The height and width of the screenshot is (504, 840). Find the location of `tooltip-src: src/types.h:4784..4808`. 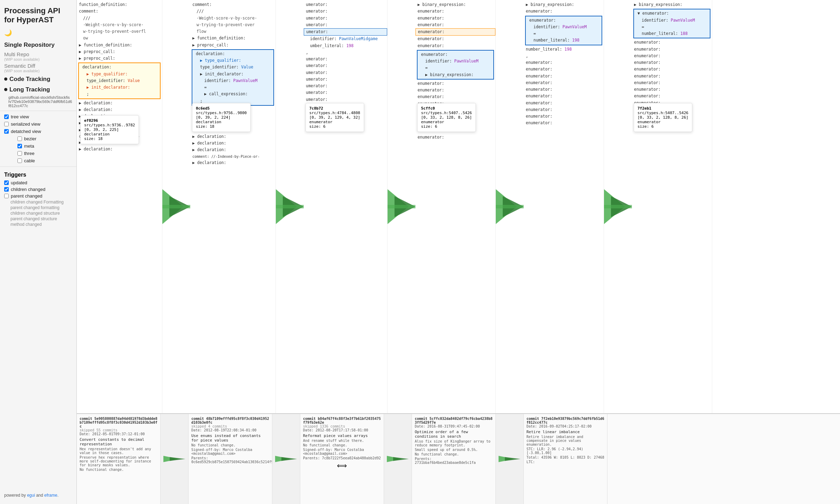

tooltip-src: src/types.h:4784..4808 is located at coordinates (335, 113).